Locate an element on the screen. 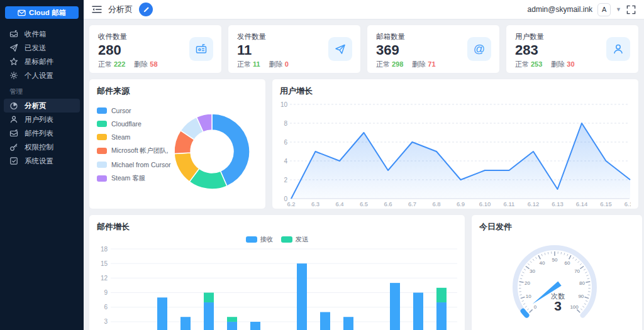  sidebar-item-inbox: 收件箱 is located at coordinates (42, 34).